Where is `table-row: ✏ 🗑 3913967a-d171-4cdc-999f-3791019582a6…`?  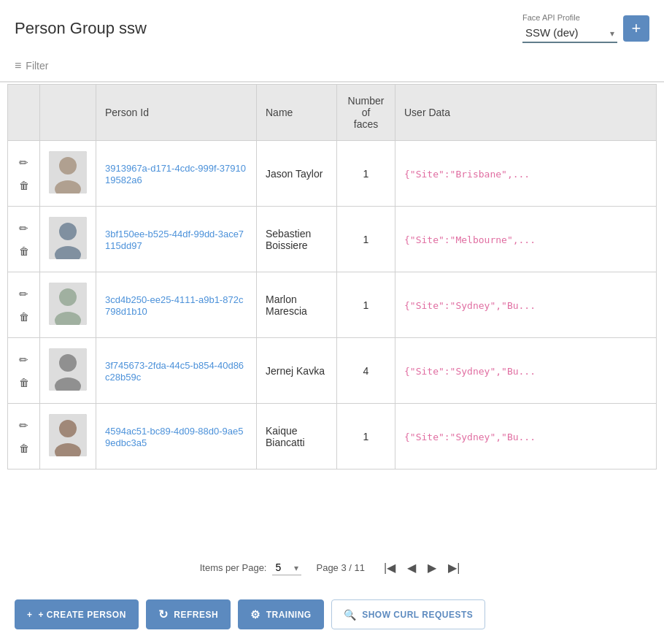
table-row: ✏ 🗑 3913967a-d171-4cdc-999f-3791019582a6… is located at coordinates (333, 174).